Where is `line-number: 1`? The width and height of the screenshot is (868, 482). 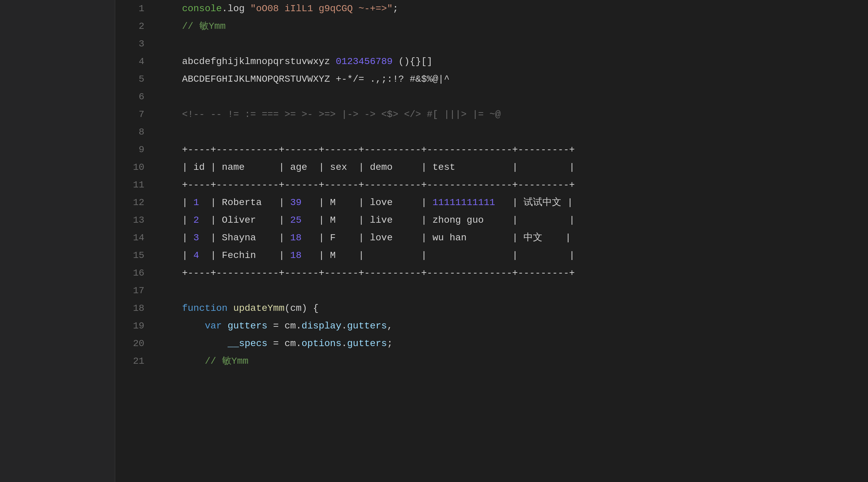
line-number: 1 is located at coordinates (134, 9).